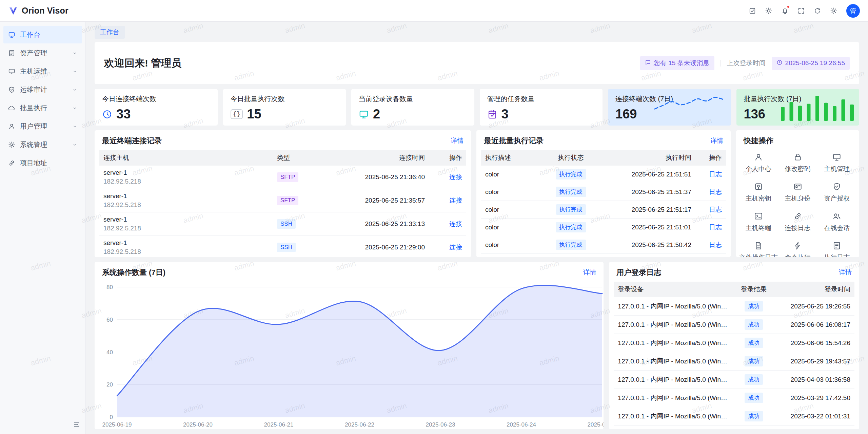 Image resolution: width=868 pixels, height=434 pixels. What do you see at coordinates (801, 11) in the screenshot?
I see `fullscreen-button` at bounding box center [801, 11].